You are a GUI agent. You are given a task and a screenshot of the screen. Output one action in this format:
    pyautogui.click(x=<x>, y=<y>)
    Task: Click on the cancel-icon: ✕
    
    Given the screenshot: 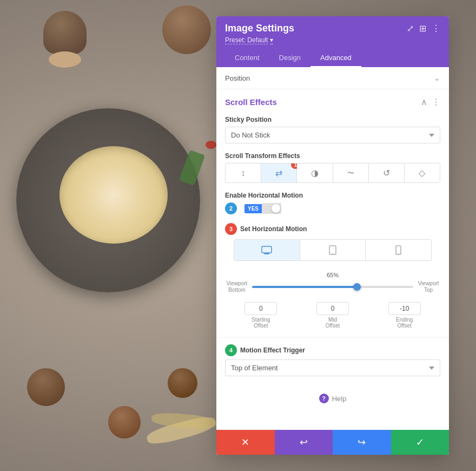 What is the action you would take?
    pyautogui.click(x=246, y=442)
    